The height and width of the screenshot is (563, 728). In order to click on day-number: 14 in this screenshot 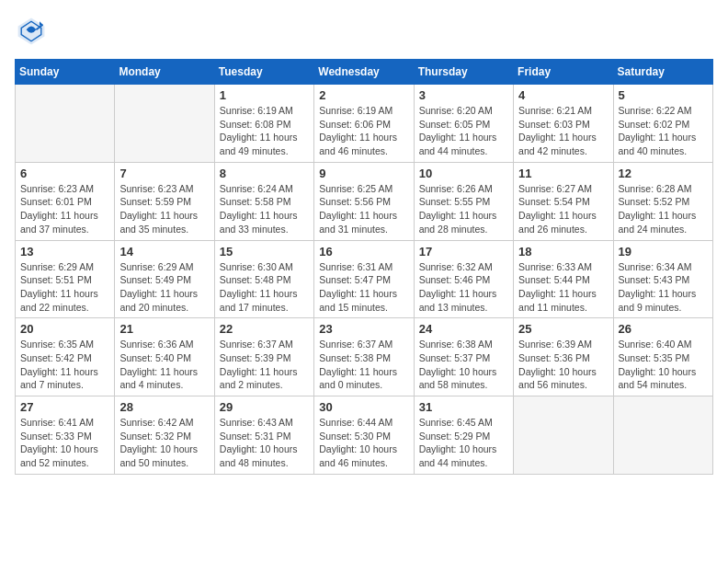, I will do `click(164, 252)`.